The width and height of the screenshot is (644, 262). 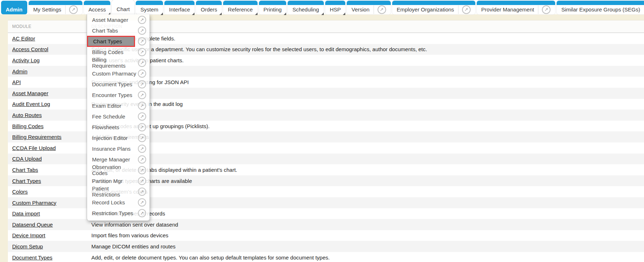 I want to click on menu-item-custom-pharmacy: Custom Pharmacy ↗, so click(x=118, y=73).